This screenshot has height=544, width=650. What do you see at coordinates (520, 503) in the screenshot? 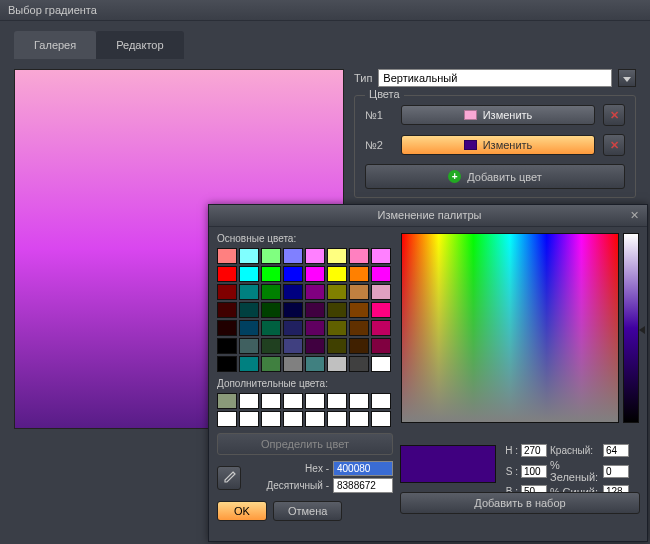
I see `add-to-set-button: Добавить в набор` at bounding box center [520, 503].